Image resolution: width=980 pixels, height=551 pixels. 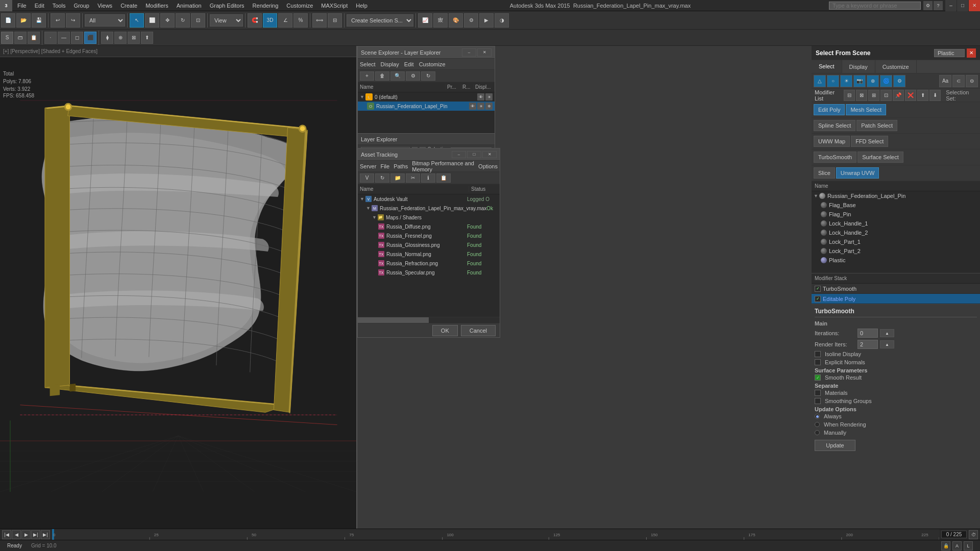 I want to click on curve-editor-btn: 📈, so click(x=425, y=20).